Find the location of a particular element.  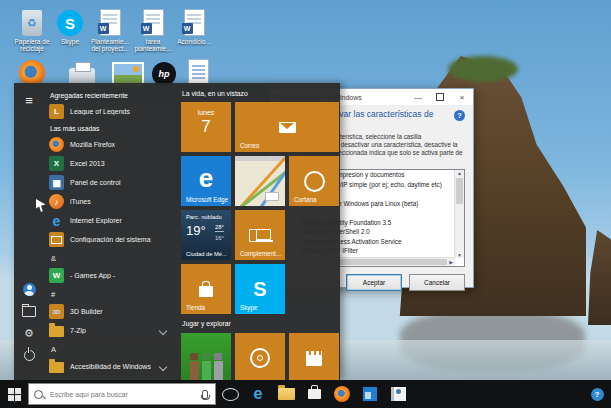

app-item-3d-builder: 3D 3D Builder is located at coordinates (109, 312).